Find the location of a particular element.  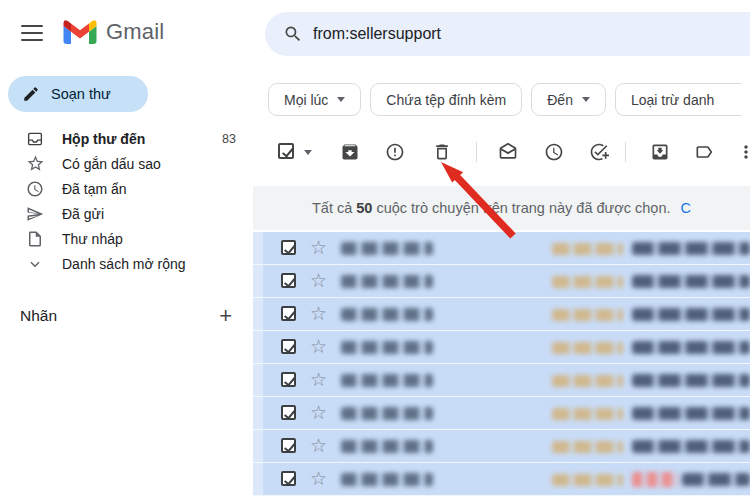

add-to-tasks-icon is located at coordinates (599, 152).